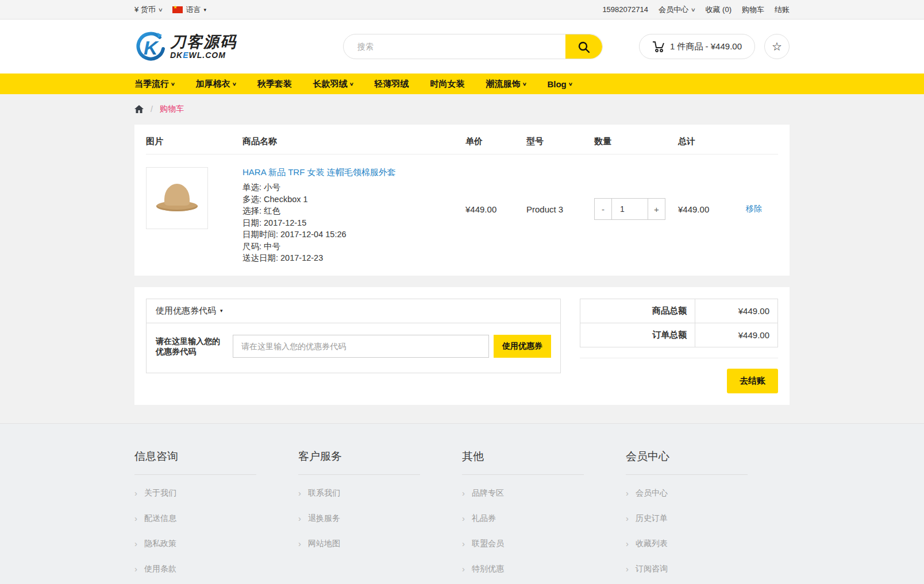  Describe the element at coordinates (152, 84) in the screenshot. I see `nav-label: 当季流行` at that location.